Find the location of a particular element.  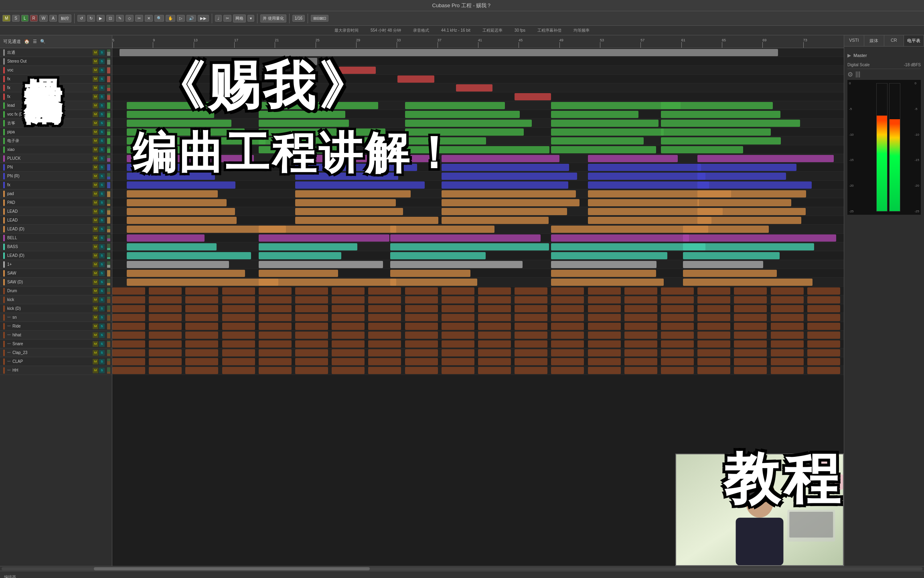

toolbar-a-btn: A is located at coordinates (53, 18).